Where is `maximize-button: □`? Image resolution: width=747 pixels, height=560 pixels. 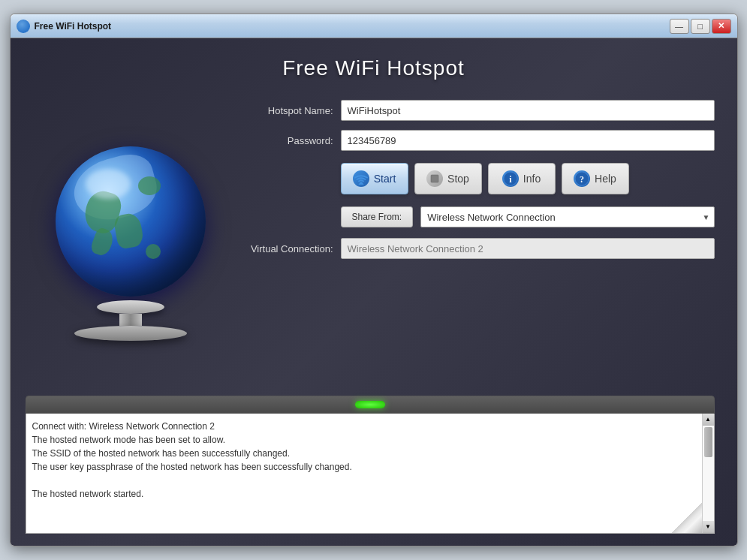
maximize-button: □ is located at coordinates (700, 26).